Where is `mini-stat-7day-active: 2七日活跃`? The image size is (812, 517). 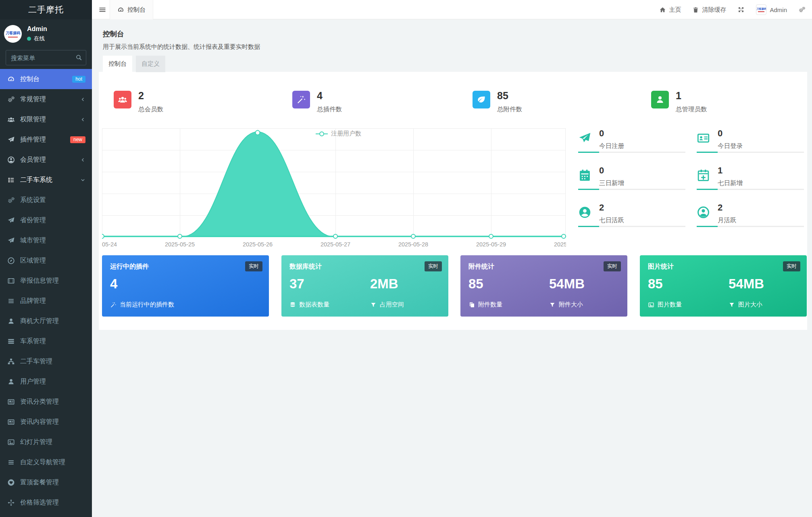 mini-stat-7day-active: 2七日活跃 is located at coordinates (632, 221).